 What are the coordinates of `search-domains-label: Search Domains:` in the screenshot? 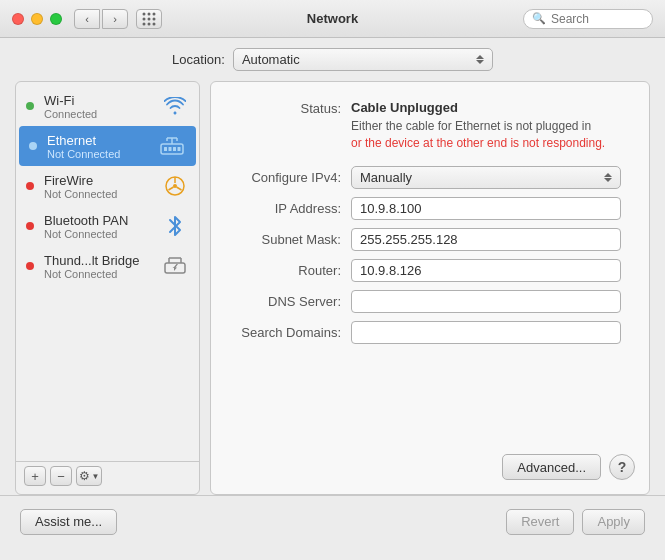 It's located at (291, 332).